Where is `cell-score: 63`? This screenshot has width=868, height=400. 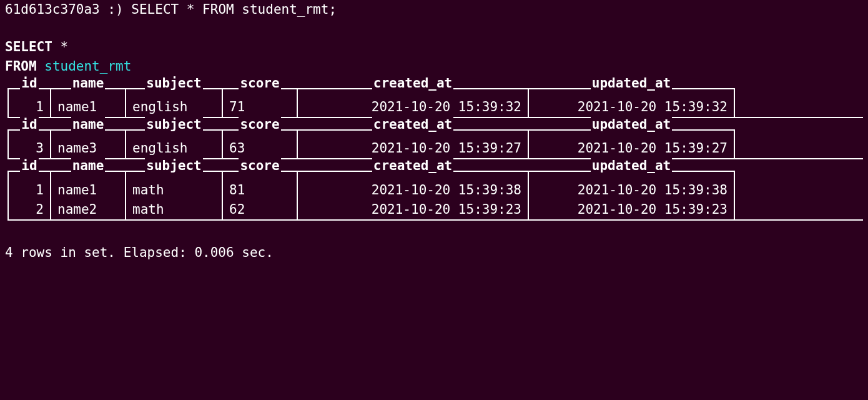
cell-score: 63 is located at coordinates (260, 149).